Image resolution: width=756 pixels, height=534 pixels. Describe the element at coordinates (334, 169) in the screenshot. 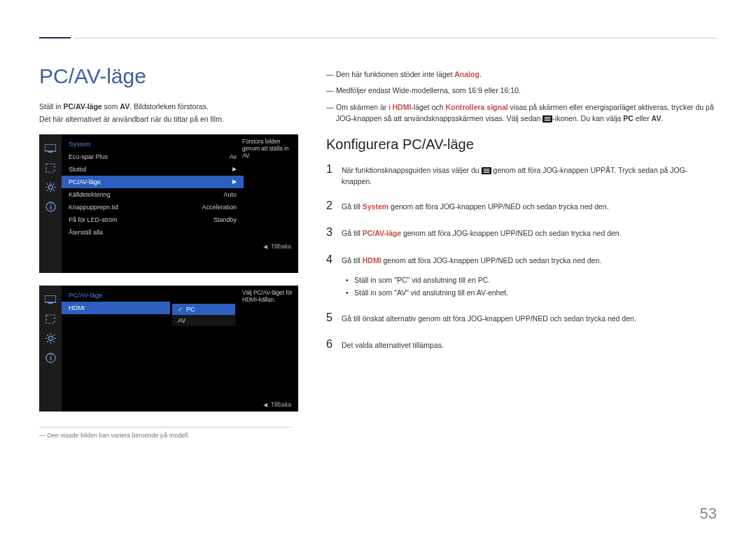

I see `step-number: 1` at that location.